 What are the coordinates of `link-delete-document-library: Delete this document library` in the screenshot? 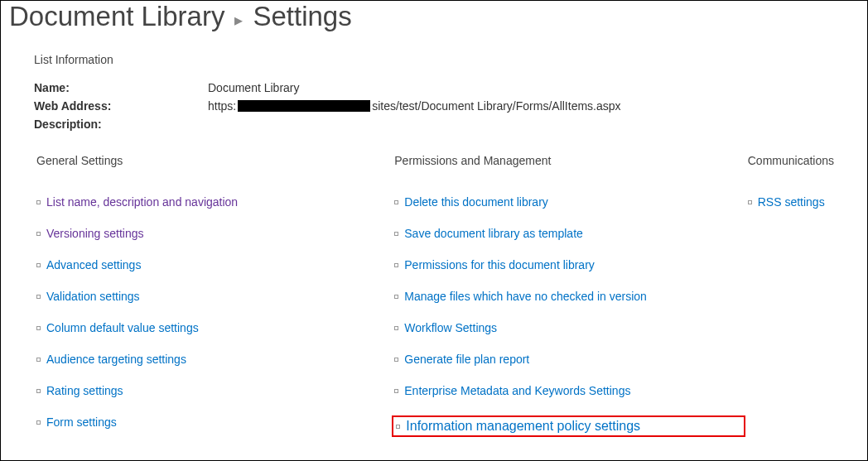 It's located at (568, 202).